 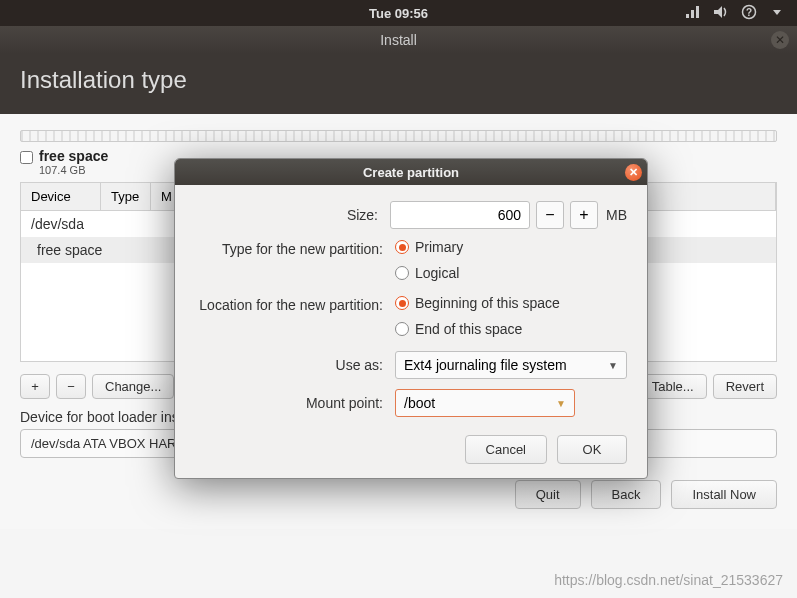 I want to click on window-title: Install, so click(x=398, y=40).